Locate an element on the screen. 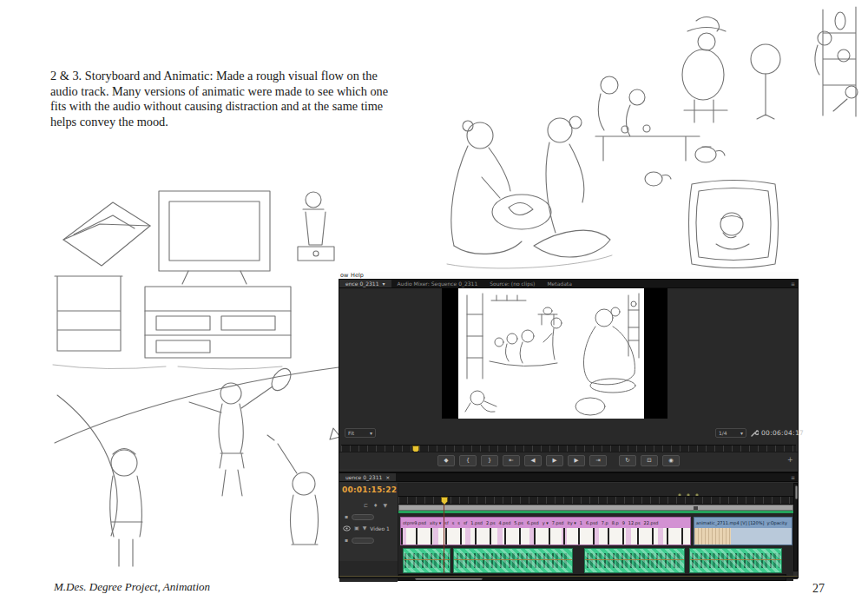  monitor-panel-tabbar: ence 0_2311 ▾ Audio Mixer: Sequence 0_23… is located at coordinates (569, 284).